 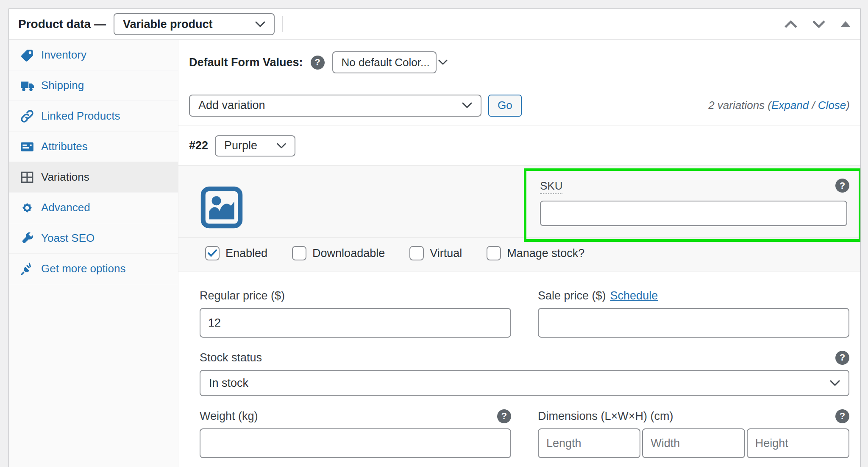 What do you see at coordinates (242, 296) in the screenshot?
I see `regular-price-label: Regular price ($)` at bounding box center [242, 296].